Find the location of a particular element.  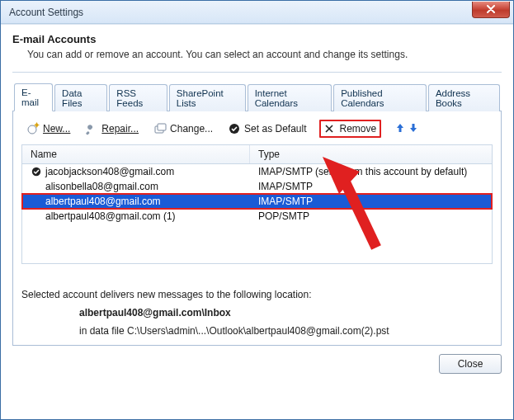

delivery-datafile-prefix: in data file is located at coordinates (103, 331).